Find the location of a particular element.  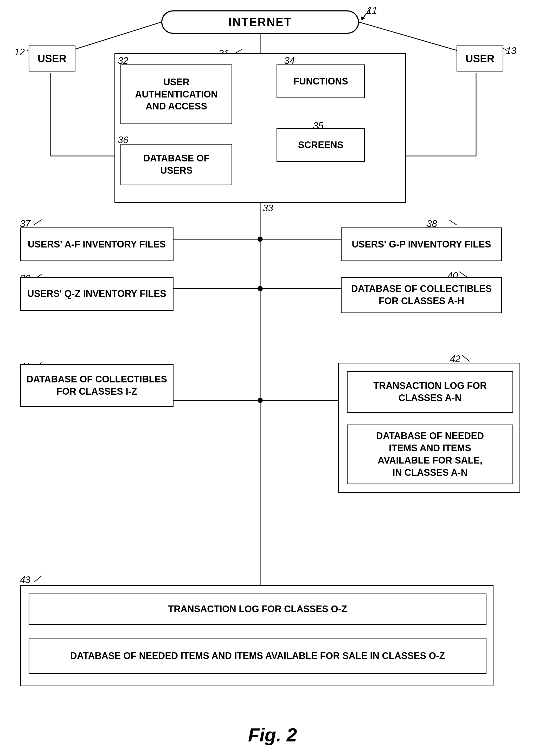

internet-box: INTERNET is located at coordinates (260, 22).